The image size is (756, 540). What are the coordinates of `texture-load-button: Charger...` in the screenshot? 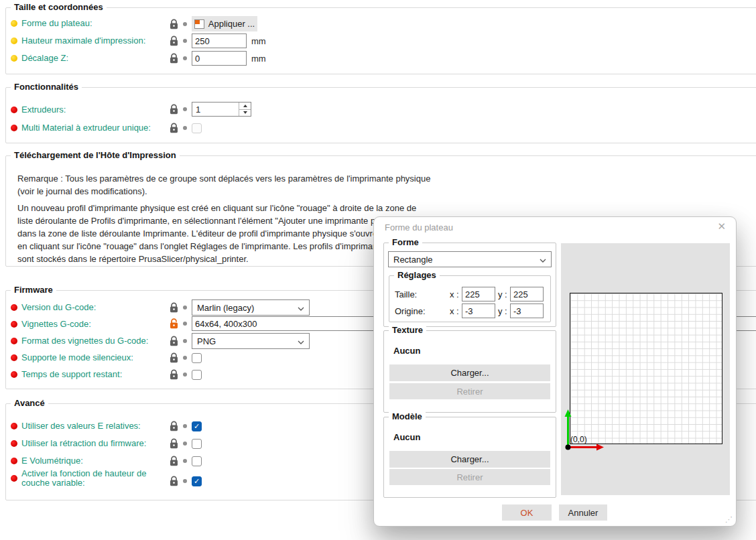 It's located at (470, 373).